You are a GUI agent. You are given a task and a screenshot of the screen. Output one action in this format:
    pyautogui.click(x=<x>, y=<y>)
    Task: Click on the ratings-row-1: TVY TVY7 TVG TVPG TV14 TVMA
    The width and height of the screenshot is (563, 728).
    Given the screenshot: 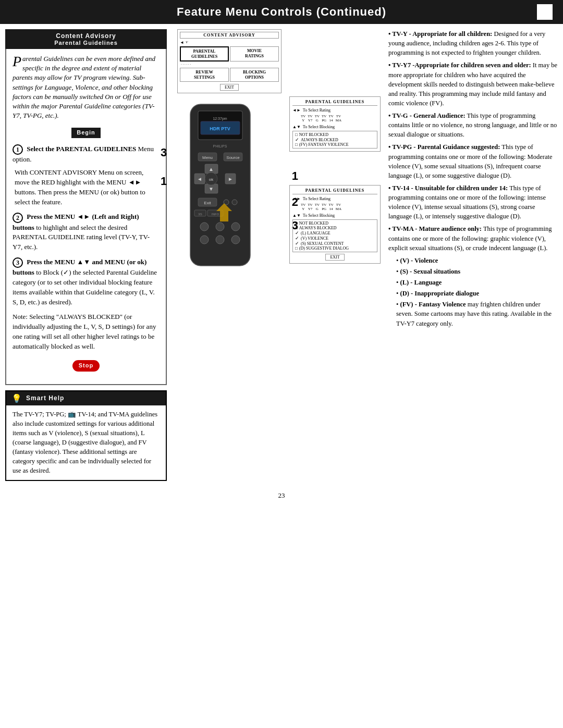 What is the action you would take?
    pyautogui.click(x=335, y=118)
    